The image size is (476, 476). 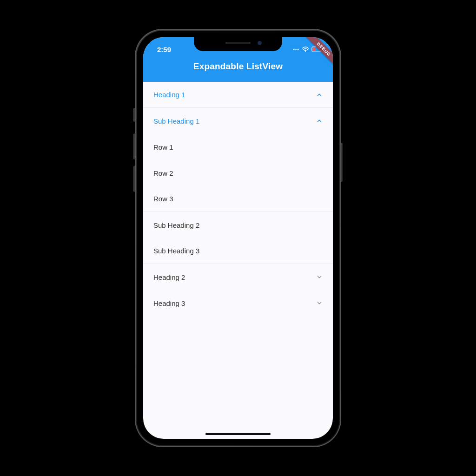 I want to click on list-item: Row 2, so click(x=238, y=173).